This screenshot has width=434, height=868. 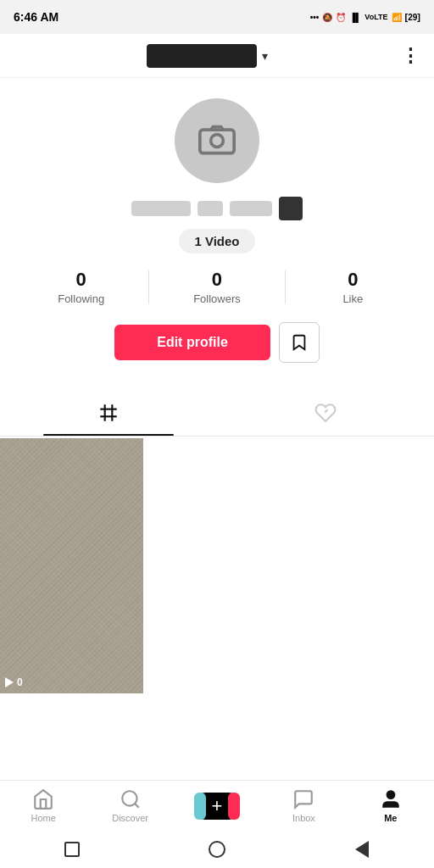 I want to click on android-back-button, so click(x=362, y=849).